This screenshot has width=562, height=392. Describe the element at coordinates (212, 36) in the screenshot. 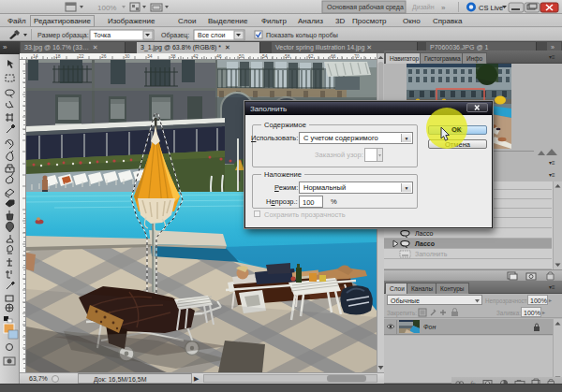

I see `svg-text: Все слои` at that location.